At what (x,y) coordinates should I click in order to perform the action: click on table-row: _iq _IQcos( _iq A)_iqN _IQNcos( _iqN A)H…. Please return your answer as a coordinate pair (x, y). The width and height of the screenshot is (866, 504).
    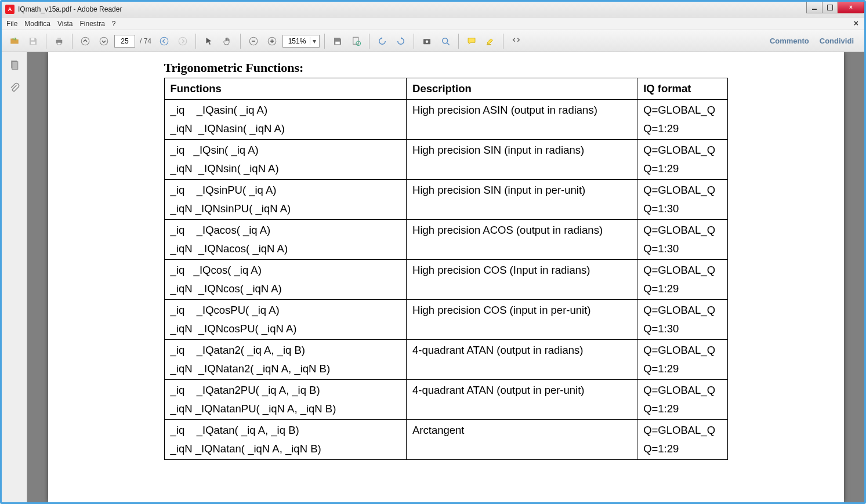
    Looking at the image, I should click on (445, 280).